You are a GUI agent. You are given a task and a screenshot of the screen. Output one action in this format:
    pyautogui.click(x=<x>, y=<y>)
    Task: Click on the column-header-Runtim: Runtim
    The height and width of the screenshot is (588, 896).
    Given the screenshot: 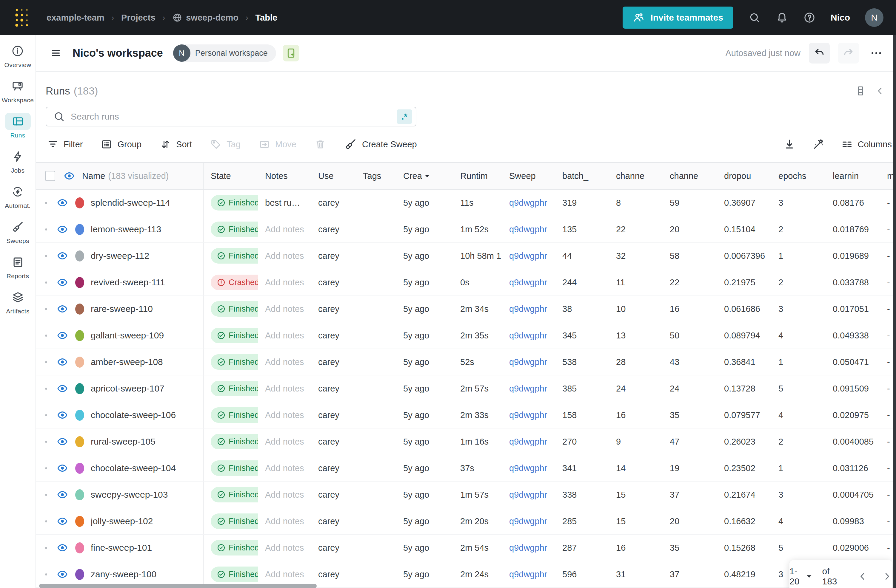 What is the action you would take?
    pyautogui.click(x=477, y=176)
    